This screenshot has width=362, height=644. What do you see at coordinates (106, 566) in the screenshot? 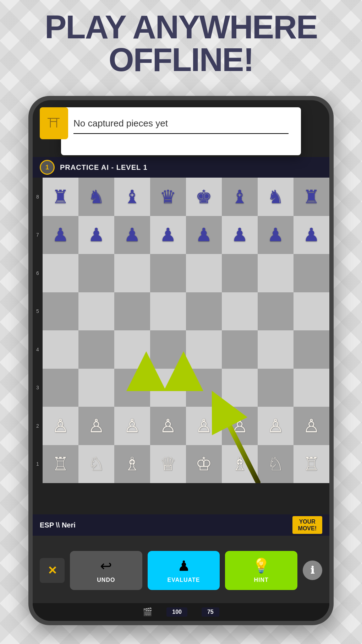
I see `undo-icon: ↩` at bounding box center [106, 566].